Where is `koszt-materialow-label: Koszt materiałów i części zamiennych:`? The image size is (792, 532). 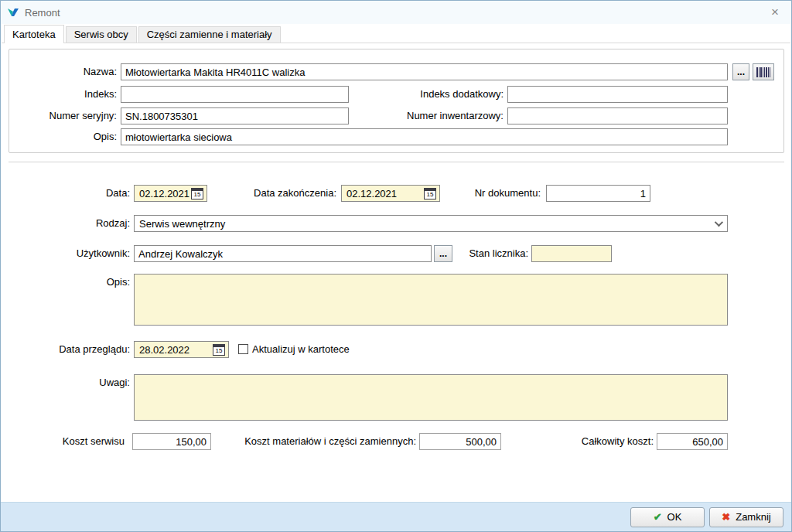
koszt-materialow-label: Koszt materiałów i części zamiennych: is located at coordinates (309, 442).